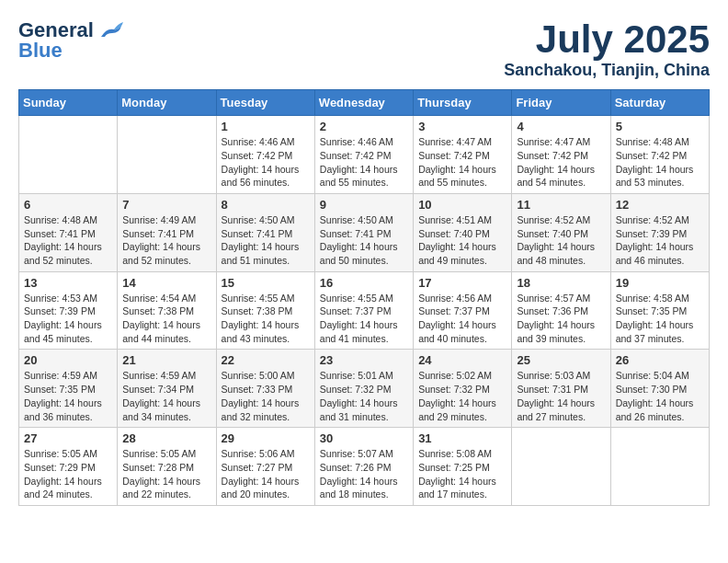 This screenshot has height=563, width=728. What do you see at coordinates (364, 475) in the screenshot?
I see `day-info: Sunrise: 5:07 AM Sunset: 7:26 PM Dayligh…` at bounding box center [364, 475].